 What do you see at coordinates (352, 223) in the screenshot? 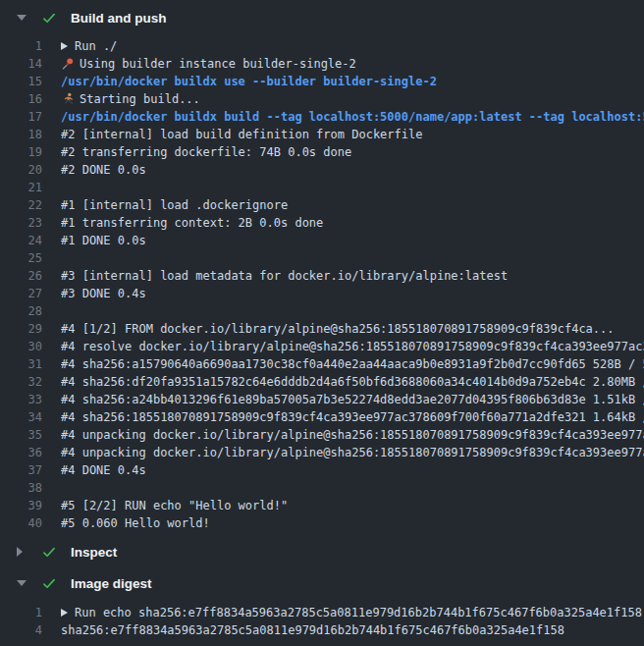
I see `log-line-content: #1 transferring context: 2B 0.0s done` at bounding box center [352, 223].